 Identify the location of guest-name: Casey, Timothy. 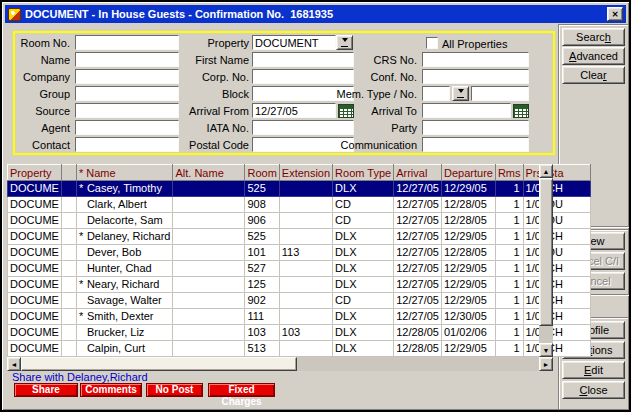
(124, 188).